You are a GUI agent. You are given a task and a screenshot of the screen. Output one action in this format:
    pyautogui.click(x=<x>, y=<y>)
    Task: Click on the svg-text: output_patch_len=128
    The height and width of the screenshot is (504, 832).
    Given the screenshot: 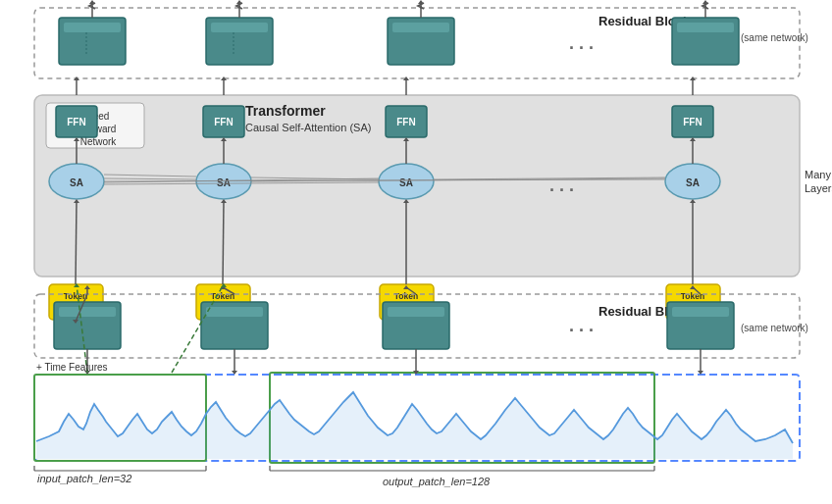 What is the action you would take?
    pyautogui.click(x=437, y=481)
    